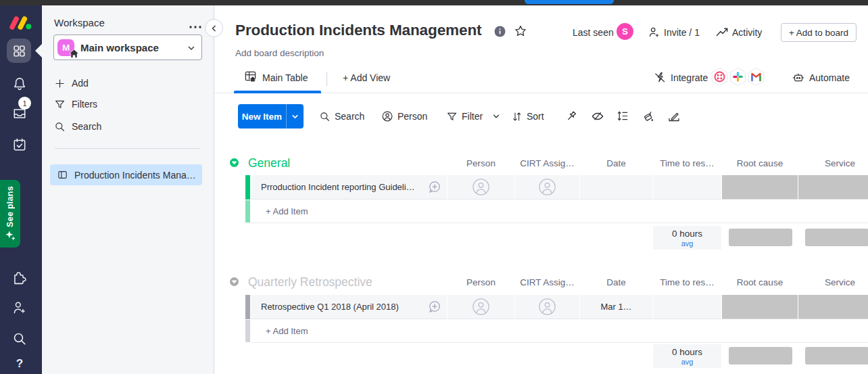 The height and width of the screenshot is (374, 868). I want to click on tab-main-table: Main Table, so click(285, 78).